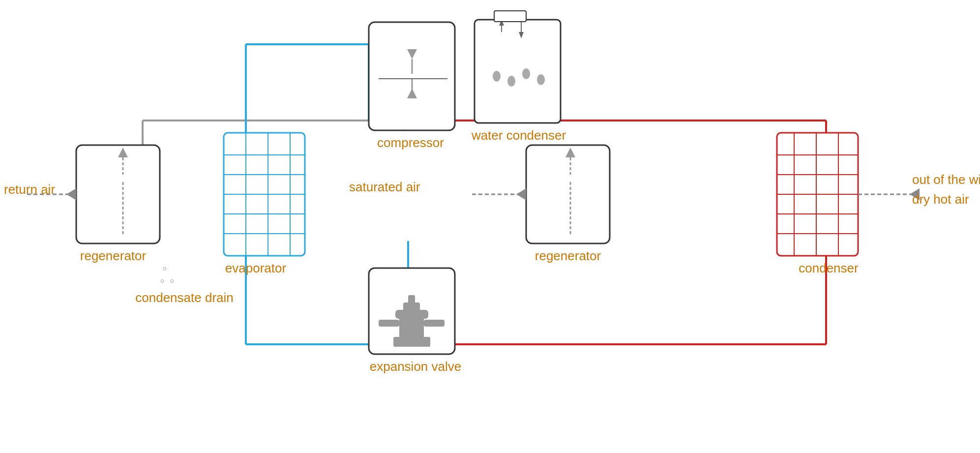 Image resolution: width=980 pixels, height=453 pixels. Describe the element at coordinates (411, 143) in the screenshot. I see `compressor-label: compressor` at that location.